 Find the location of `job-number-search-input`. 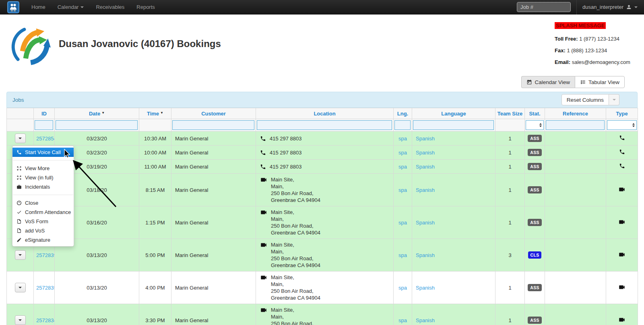

job-number-search-input is located at coordinates (544, 7).